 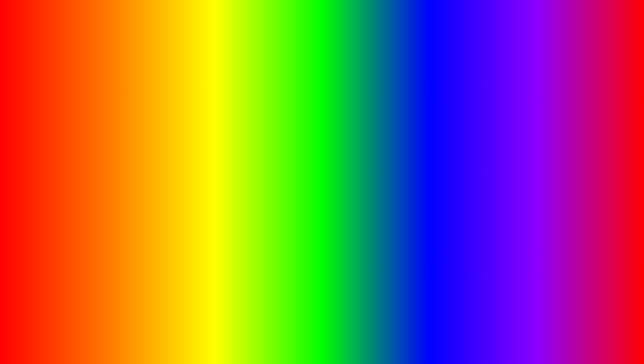 I want to click on nav-other-right: • Other •, so click(x=548, y=117).